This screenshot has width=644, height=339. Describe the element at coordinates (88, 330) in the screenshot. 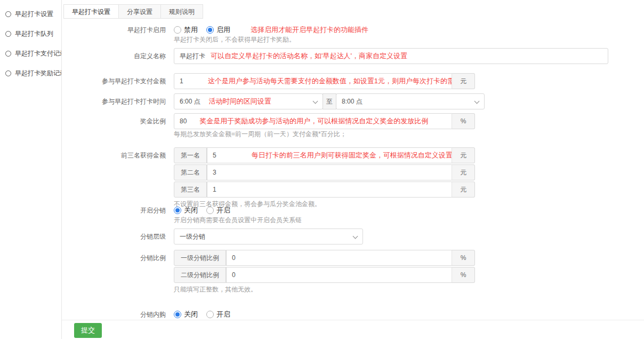

I see `submit-button: 提交` at that location.